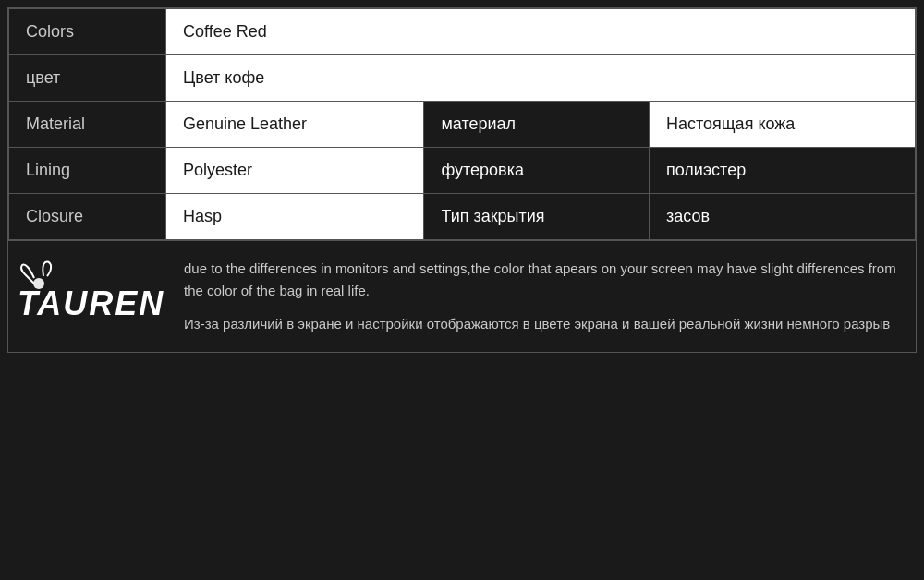  I want to click on value-tvet: Цвет кофе, so click(541, 79).